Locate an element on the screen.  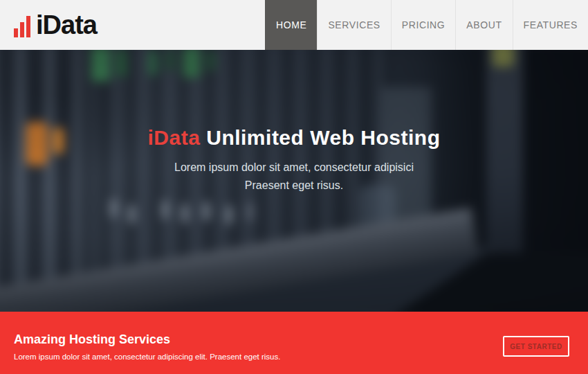
get-started-button: GET STARTED is located at coordinates (536, 346).